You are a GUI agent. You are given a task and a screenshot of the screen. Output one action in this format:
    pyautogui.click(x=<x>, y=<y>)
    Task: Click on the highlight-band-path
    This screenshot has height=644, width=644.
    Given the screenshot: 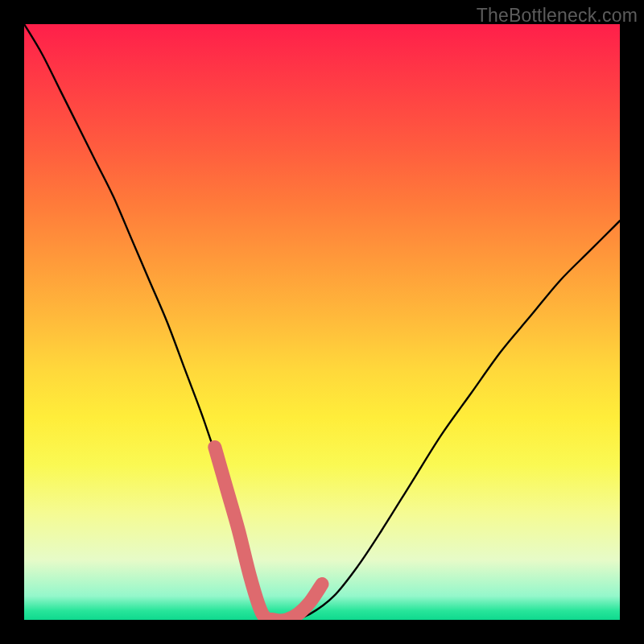 What is the action you would take?
    pyautogui.click(x=269, y=533)
    